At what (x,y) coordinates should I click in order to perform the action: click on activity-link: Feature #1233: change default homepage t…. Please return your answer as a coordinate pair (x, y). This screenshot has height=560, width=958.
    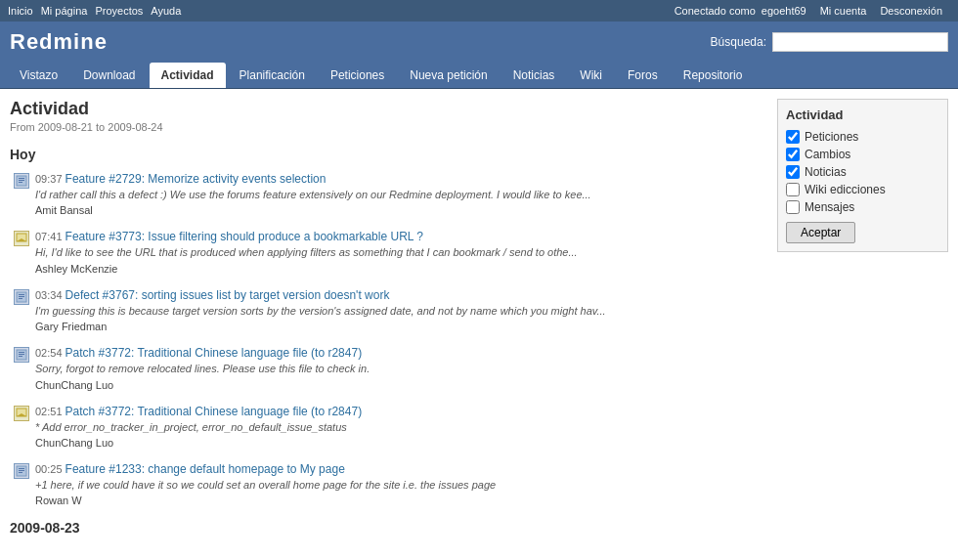
    Looking at the image, I should click on (205, 469).